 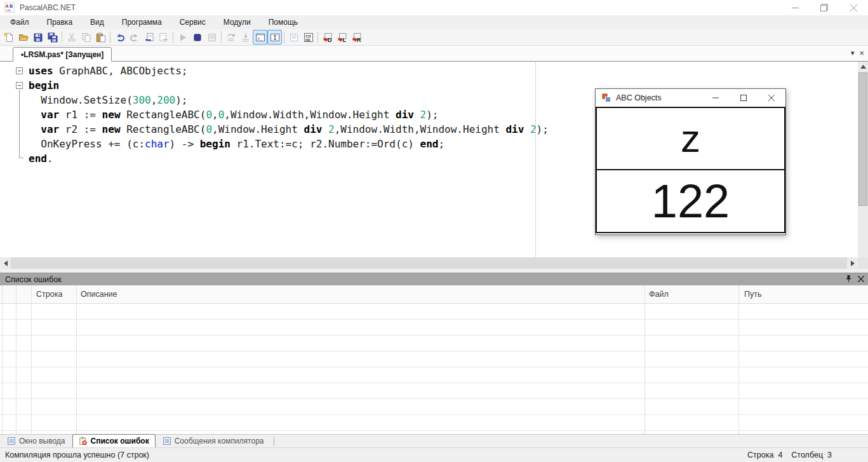 What do you see at coordinates (429, 71) in the screenshot?
I see `code-line: uses GraphABC, ABCObjects;` at bounding box center [429, 71].